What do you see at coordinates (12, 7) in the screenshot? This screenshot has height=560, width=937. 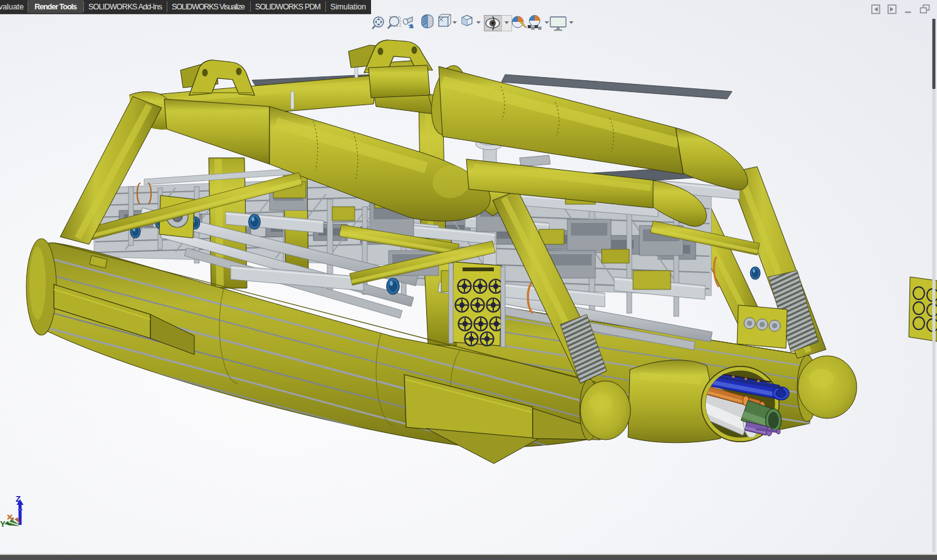 I see `svg-text: valuate` at bounding box center [12, 7].